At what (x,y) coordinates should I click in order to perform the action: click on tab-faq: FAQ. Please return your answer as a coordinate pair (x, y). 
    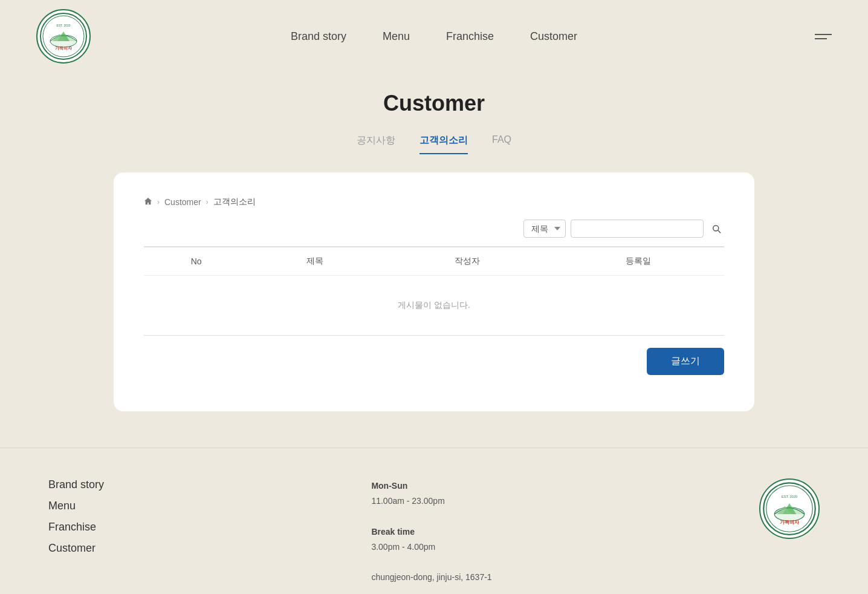
    Looking at the image, I should click on (502, 144).